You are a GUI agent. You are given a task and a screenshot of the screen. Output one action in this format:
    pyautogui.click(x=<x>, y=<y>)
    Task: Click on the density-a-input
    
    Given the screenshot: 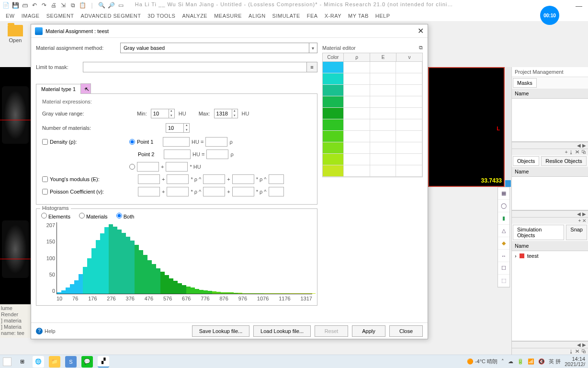 What is the action you would take?
    pyautogui.click(x=148, y=167)
    